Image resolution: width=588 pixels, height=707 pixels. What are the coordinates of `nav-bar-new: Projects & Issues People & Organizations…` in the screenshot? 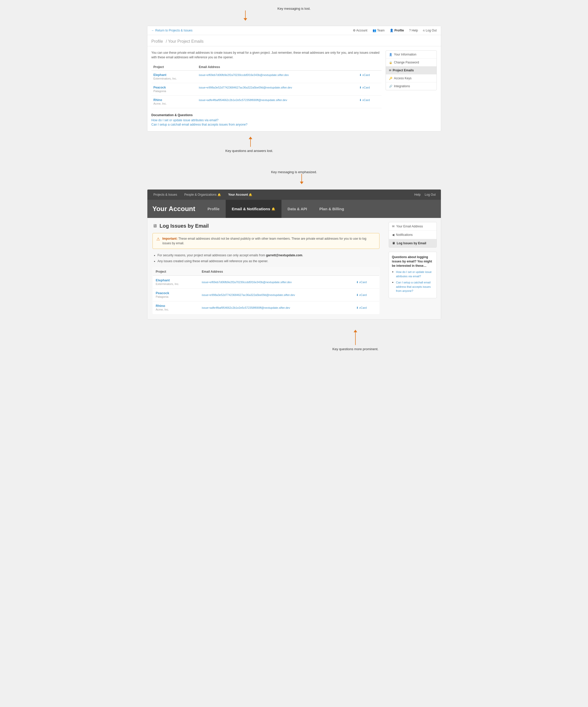 It's located at (294, 195).